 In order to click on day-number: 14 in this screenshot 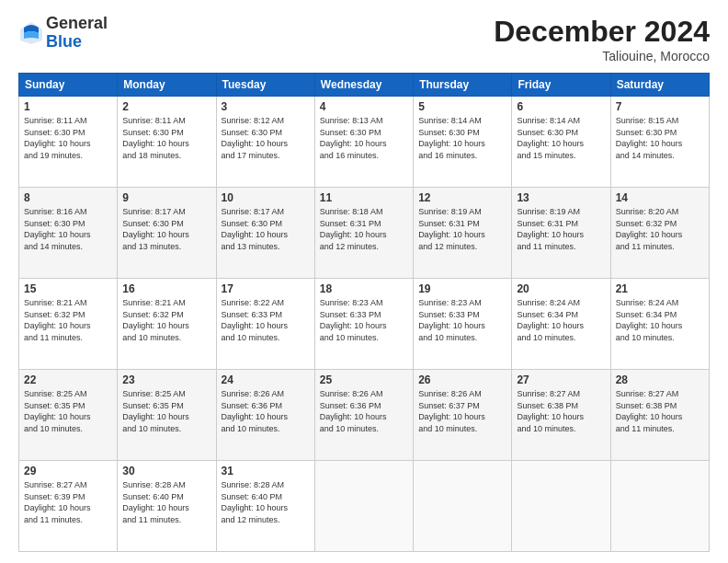, I will do `click(660, 198)`.